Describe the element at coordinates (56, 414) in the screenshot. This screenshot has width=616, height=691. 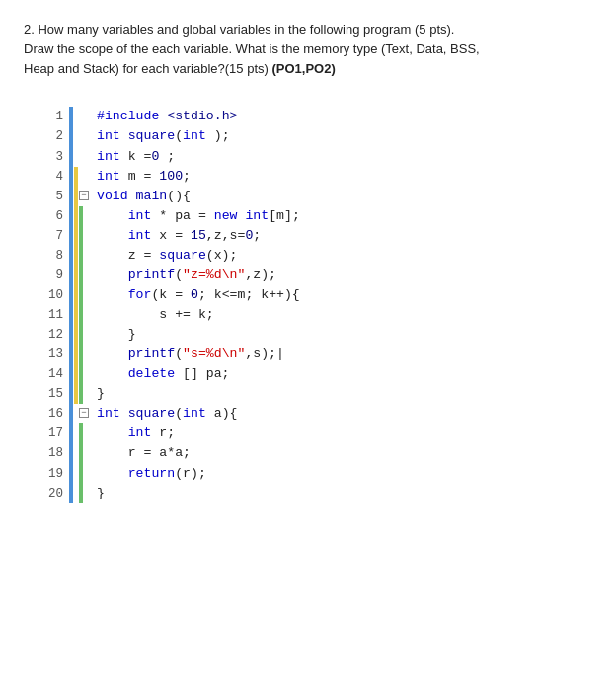
I see `line-number: 16` at that location.